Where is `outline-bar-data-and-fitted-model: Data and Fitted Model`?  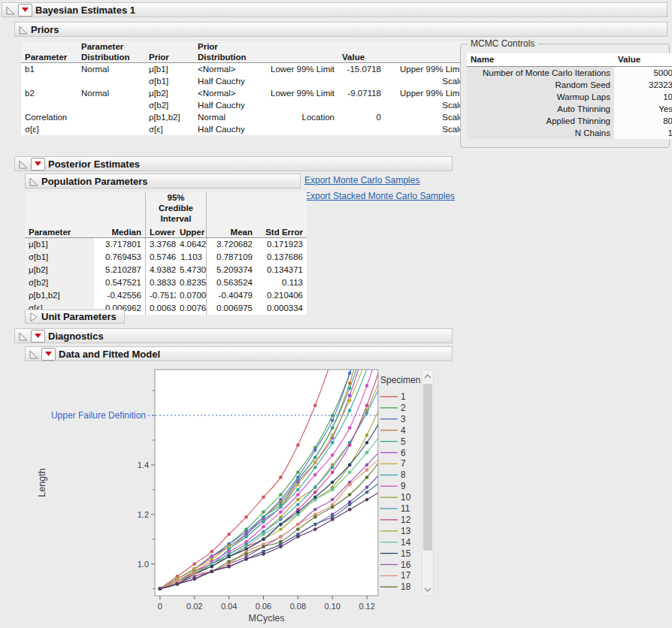
outline-bar-data-and-fitted-model: Data and Fitted Model is located at coordinates (239, 354).